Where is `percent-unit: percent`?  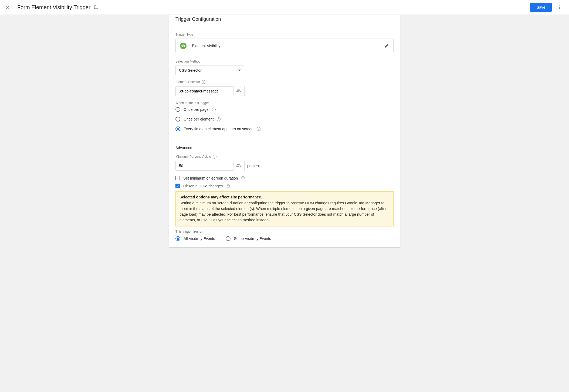 percent-unit: percent is located at coordinates (254, 166).